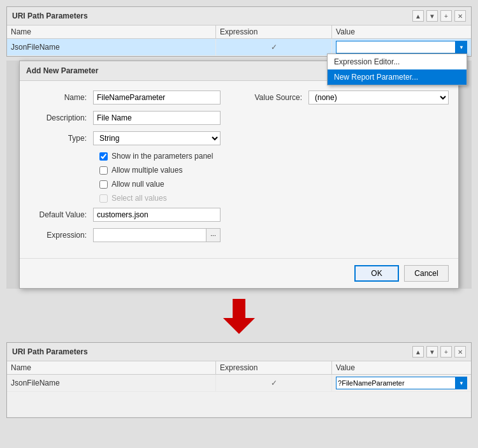 The image size is (478, 448). Describe the element at coordinates (214, 235) in the screenshot. I see `expression-dots-button: ···` at that location.